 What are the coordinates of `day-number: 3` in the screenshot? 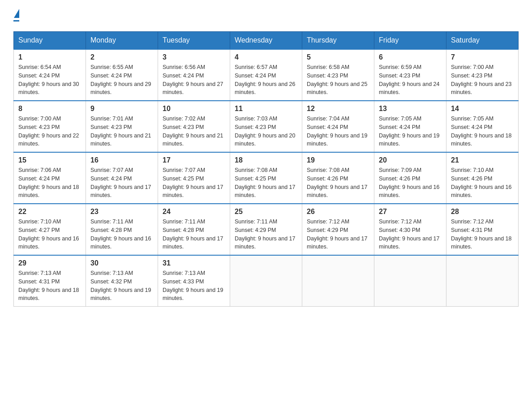 It's located at (194, 57).